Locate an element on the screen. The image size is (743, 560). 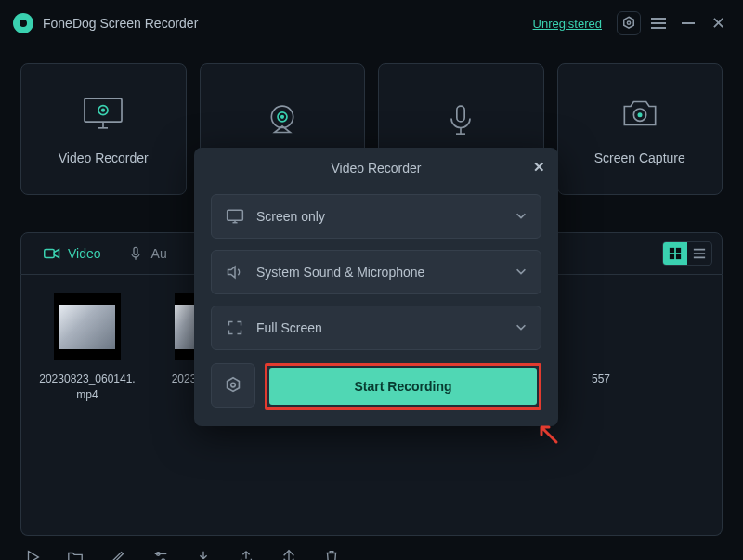
list-view-button is located at coordinates (699, 254).